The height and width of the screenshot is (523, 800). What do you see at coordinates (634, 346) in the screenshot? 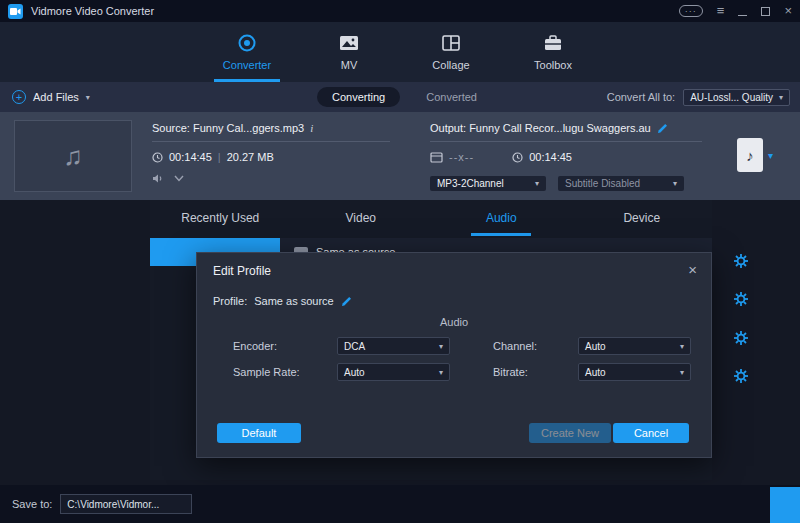
I see `channel-select: Auto ▾` at bounding box center [634, 346].